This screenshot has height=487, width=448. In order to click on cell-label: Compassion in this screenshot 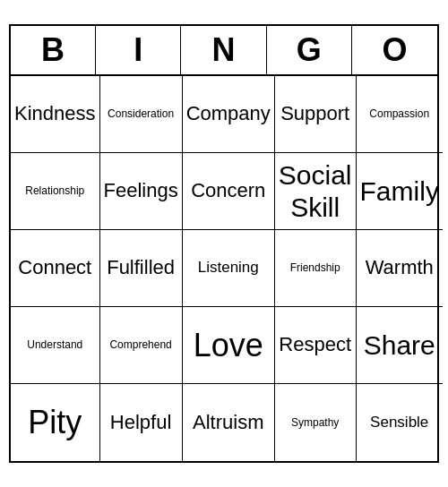, I will do `click(400, 114)`.